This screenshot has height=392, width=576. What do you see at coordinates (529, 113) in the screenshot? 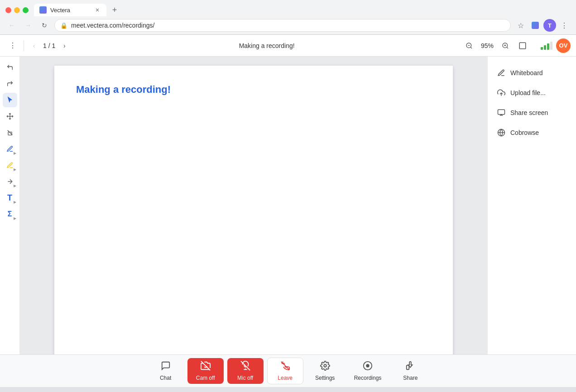
I see `share-screen-label: Share screen` at bounding box center [529, 113].